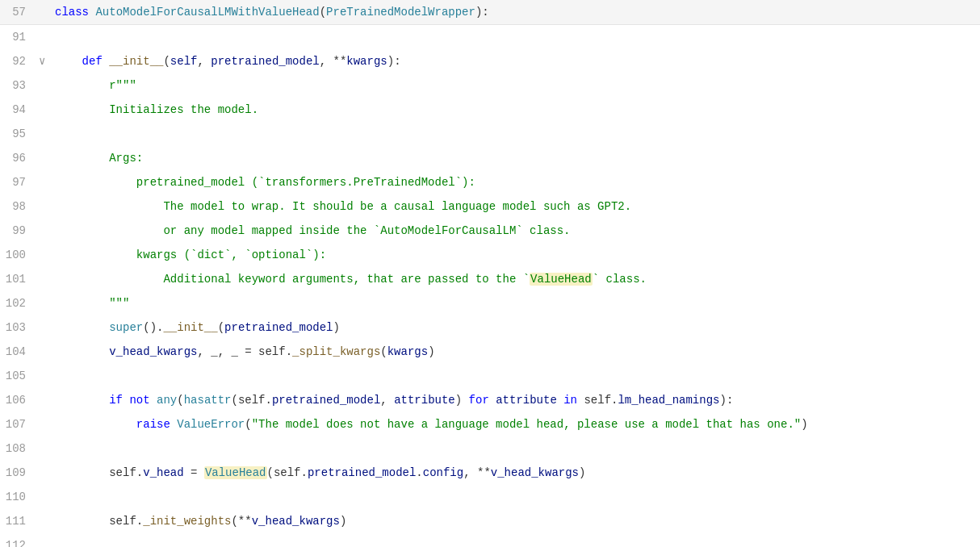 Image resolution: width=980 pixels, height=547 pixels. What do you see at coordinates (526, 424) in the screenshot?
I see `token: "The model does not have a language mode…` at bounding box center [526, 424].